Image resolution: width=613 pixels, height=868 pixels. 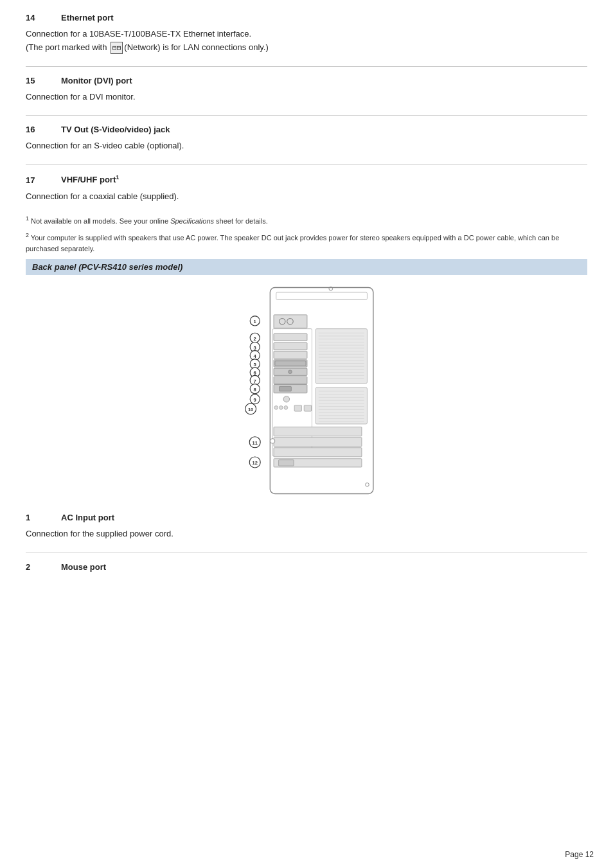 I want to click on section-16-title: TV Out (S-Video/video) jack, so click(x=116, y=130).